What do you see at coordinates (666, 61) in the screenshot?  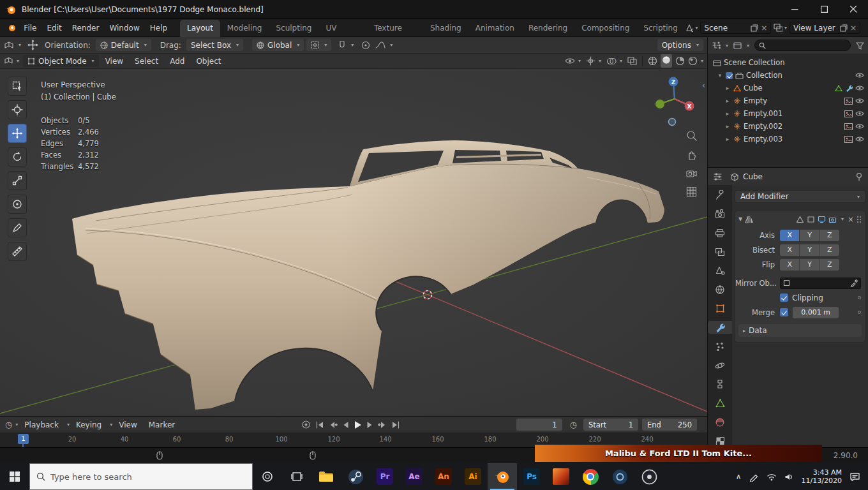 I see `shading-solid-button` at bounding box center [666, 61].